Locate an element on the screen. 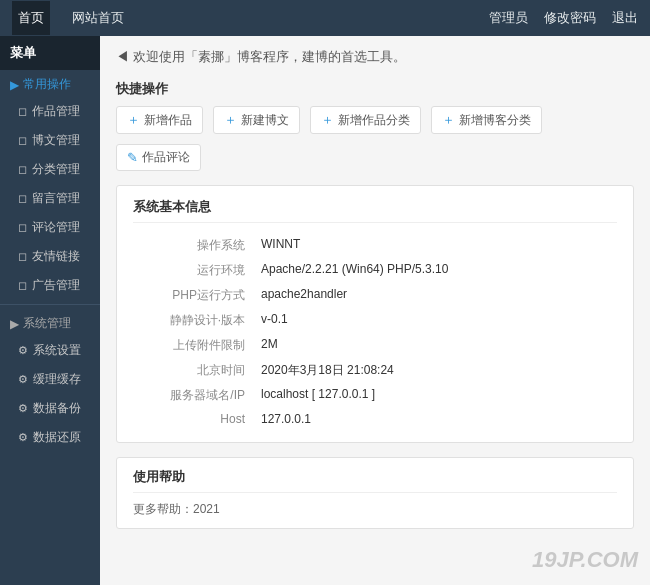 The height and width of the screenshot is (585, 650). info-key: 北京时间 is located at coordinates (193, 370).